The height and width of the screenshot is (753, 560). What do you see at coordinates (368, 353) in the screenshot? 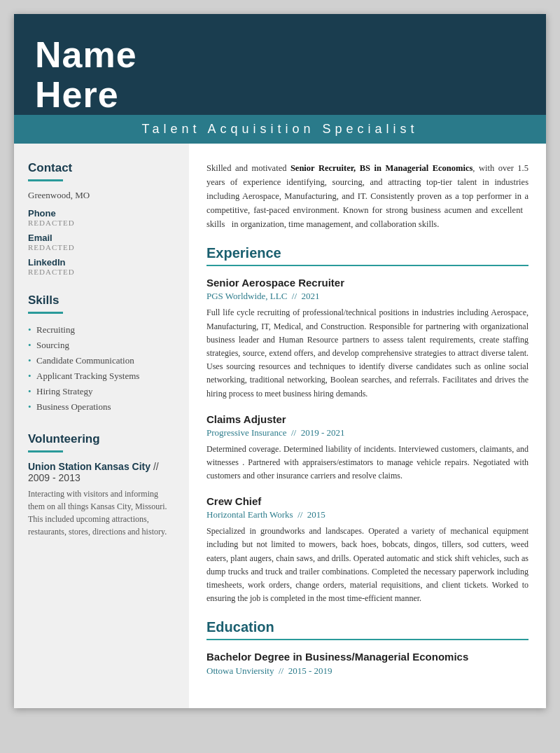
I see `exp-description: Full life cycle recruiting of profession…` at bounding box center [368, 353].